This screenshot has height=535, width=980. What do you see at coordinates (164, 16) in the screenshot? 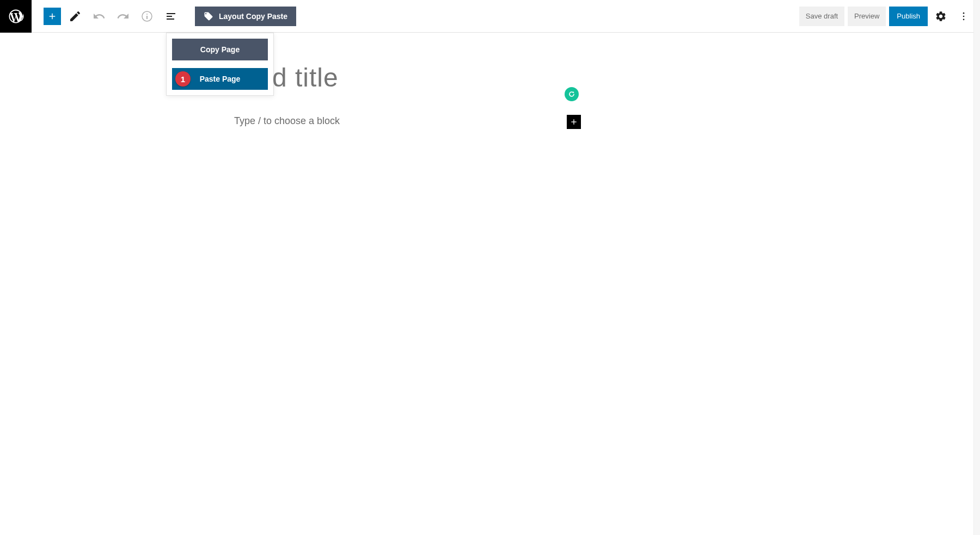
I see `toolbar-left-group: Layout Copy Paste` at bounding box center [164, 16].